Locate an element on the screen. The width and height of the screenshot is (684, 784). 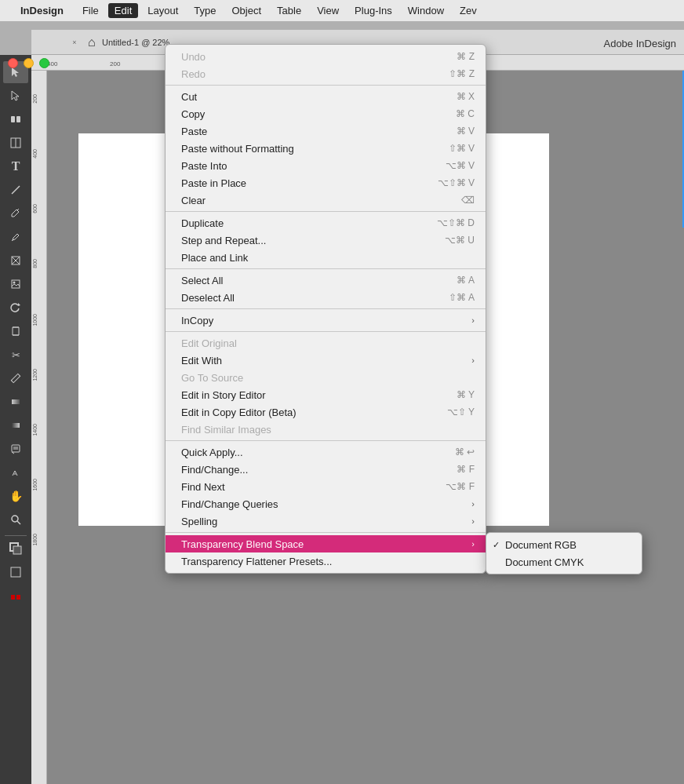
menu-item-place-and-link: Place and Link is located at coordinates (326, 257).